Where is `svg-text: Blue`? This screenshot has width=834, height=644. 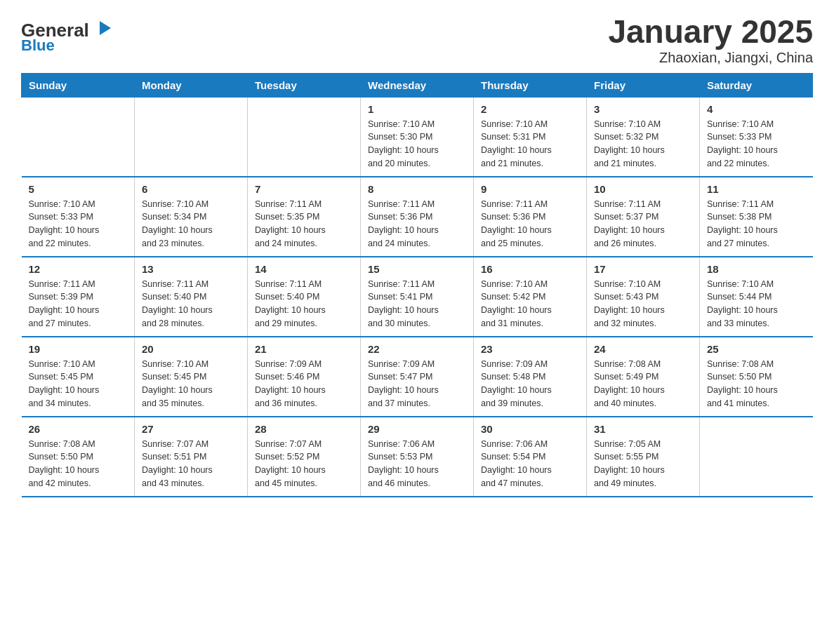 svg-text: Blue is located at coordinates (38, 45).